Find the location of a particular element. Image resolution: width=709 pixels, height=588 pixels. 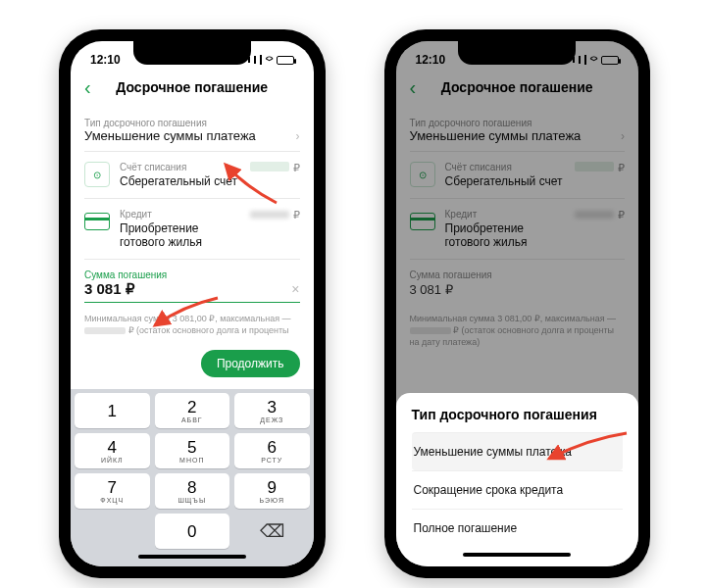

option-full-repay: Полное погашение is located at coordinates (518, 527).